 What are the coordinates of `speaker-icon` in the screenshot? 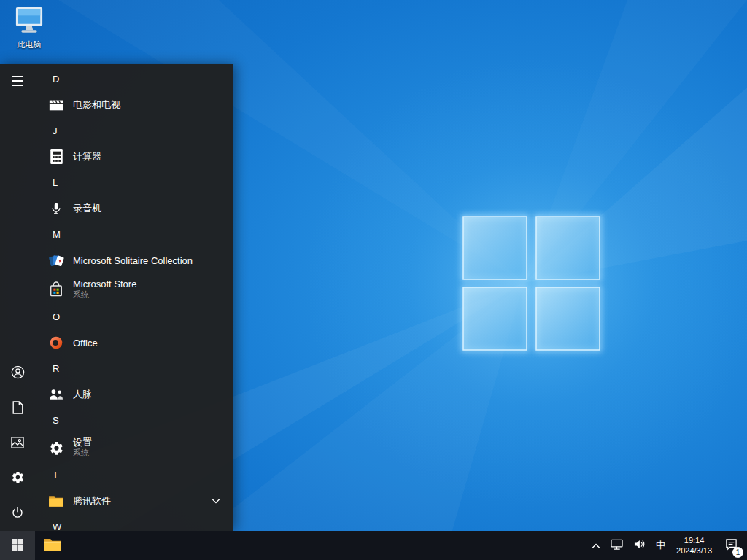 It's located at (639, 545).